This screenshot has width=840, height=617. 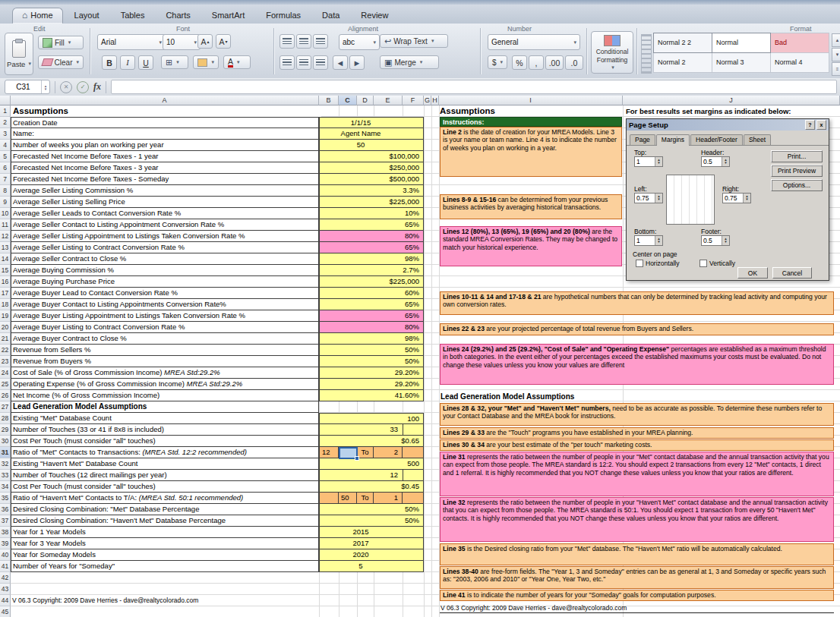 What do you see at coordinates (797, 156) in the screenshot?
I see `print-button: Print...` at bounding box center [797, 156].